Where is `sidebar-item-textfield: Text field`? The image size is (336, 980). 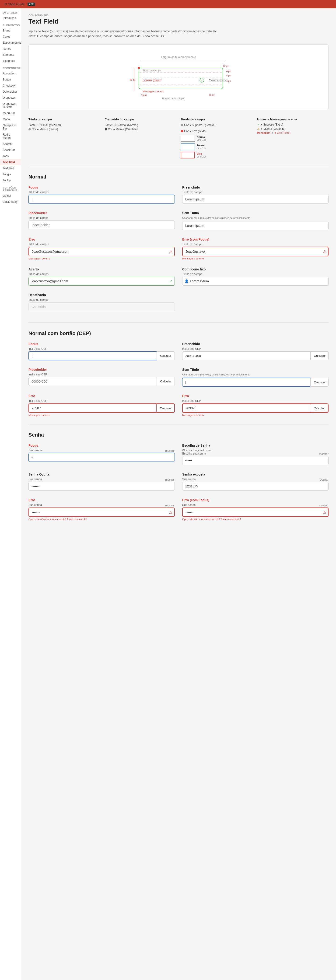 sidebar-item-textfield: Text field is located at coordinates (11, 162).